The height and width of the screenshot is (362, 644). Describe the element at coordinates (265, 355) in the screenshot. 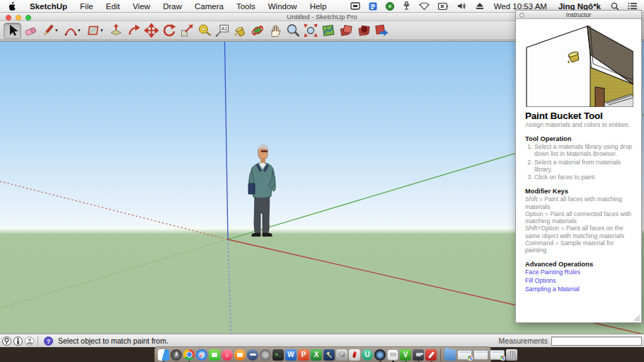

I see `dock-icon-gray-app` at that location.